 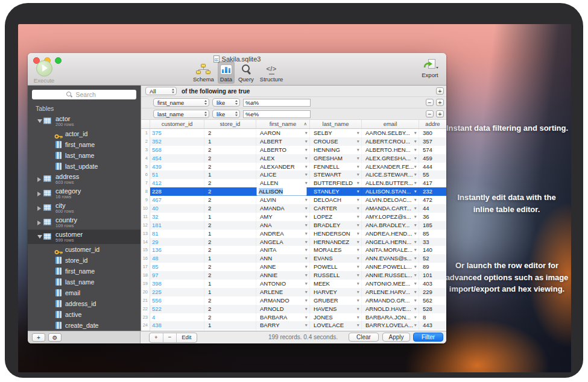 What do you see at coordinates (283, 267) in the screenshot?
I see `cell-first-name: ANNE▼` at bounding box center [283, 267].